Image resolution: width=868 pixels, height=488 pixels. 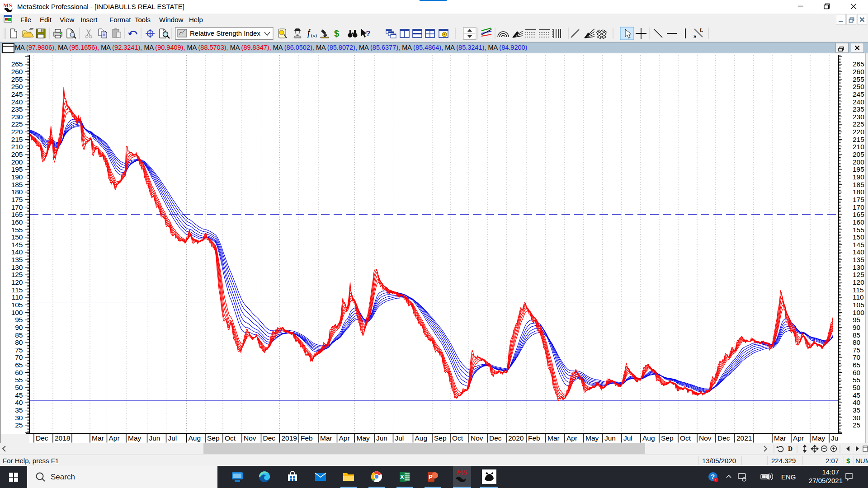 What do you see at coordinates (859, 230) in the screenshot?
I see `svg-text: 155` at bounding box center [859, 230].